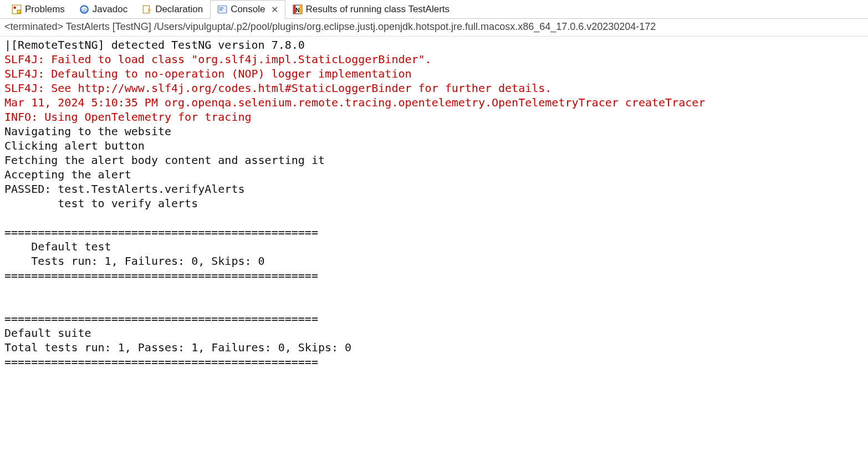  Describe the element at coordinates (38, 9) in the screenshot. I see `tab-problems: Problems` at that location.